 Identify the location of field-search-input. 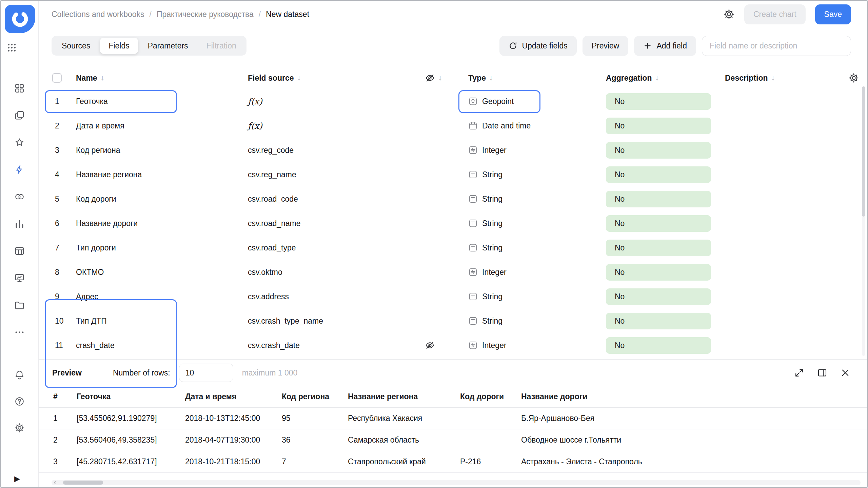
(776, 46).